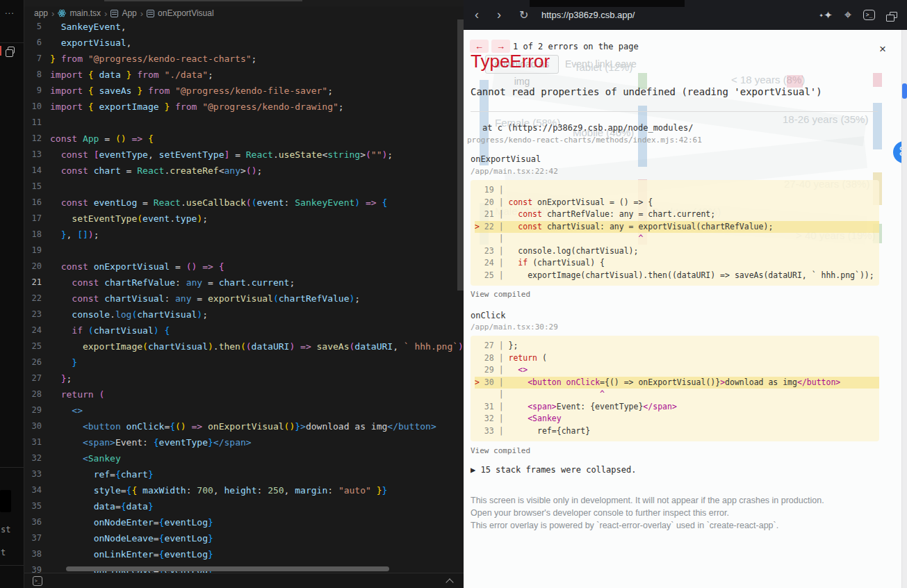  I want to click on preview-scrollbar-track, so click(904, 309).